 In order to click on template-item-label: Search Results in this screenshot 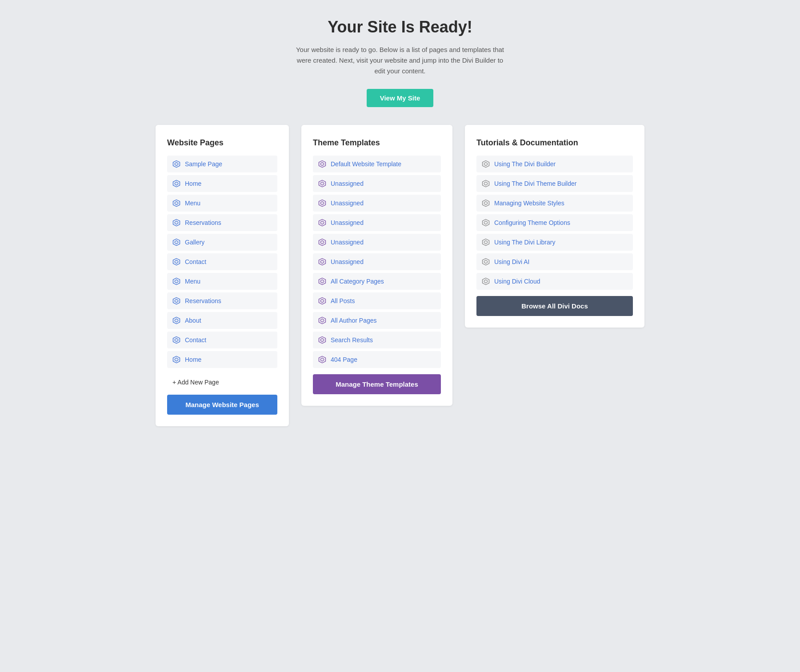, I will do `click(352, 340)`.